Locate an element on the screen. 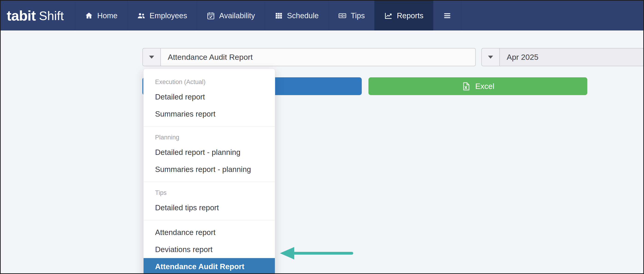 The width and height of the screenshot is (644, 274). nav-item-employees: Employees is located at coordinates (162, 16).